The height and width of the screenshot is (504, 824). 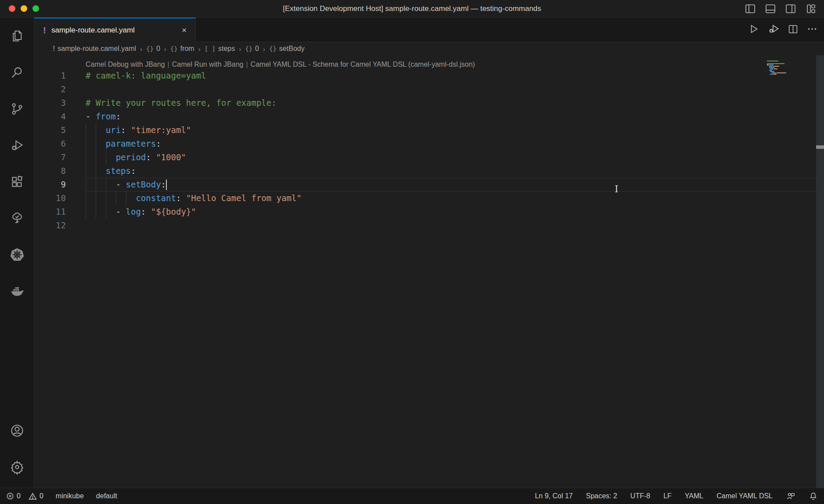 I want to click on line-content: period: "1000", so click(x=455, y=157).